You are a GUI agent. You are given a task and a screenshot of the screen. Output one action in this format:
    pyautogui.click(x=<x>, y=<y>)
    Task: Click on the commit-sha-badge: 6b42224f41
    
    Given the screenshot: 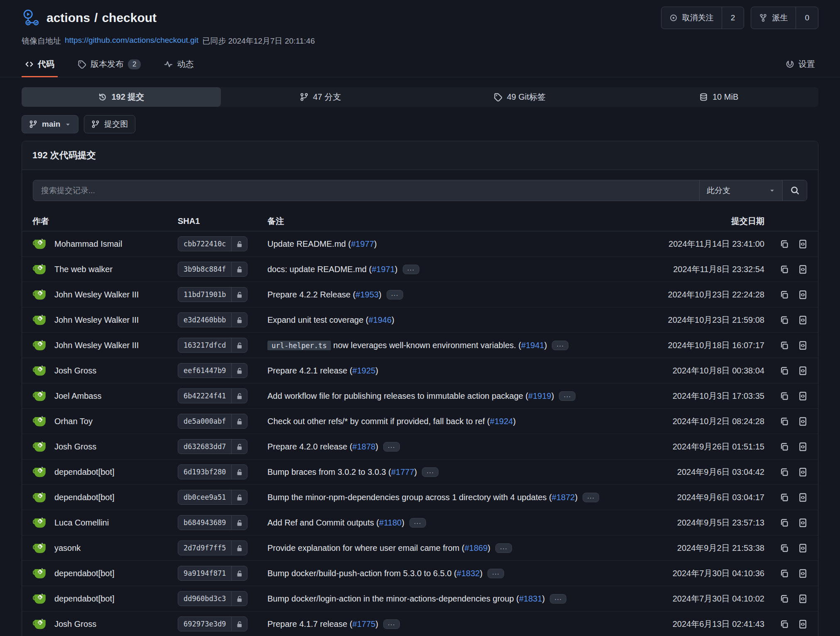 What is the action you would take?
    pyautogui.click(x=213, y=396)
    